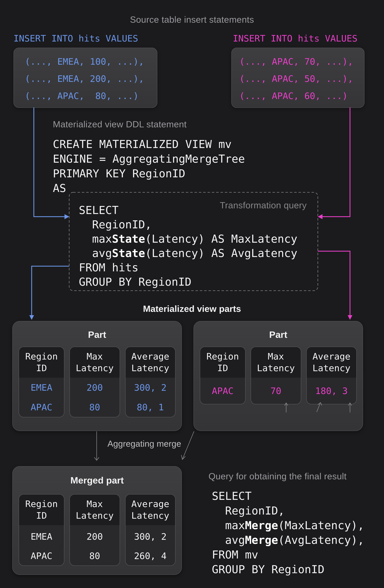  I want to click on blue-query-to-part-arrowhead, so click(32, 318).